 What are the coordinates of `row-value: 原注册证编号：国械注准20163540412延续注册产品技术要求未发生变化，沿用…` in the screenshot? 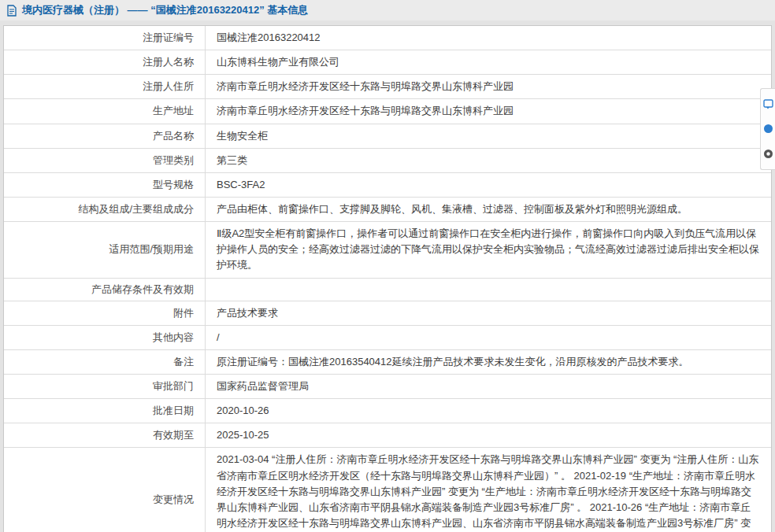 It's located at (488, 362).